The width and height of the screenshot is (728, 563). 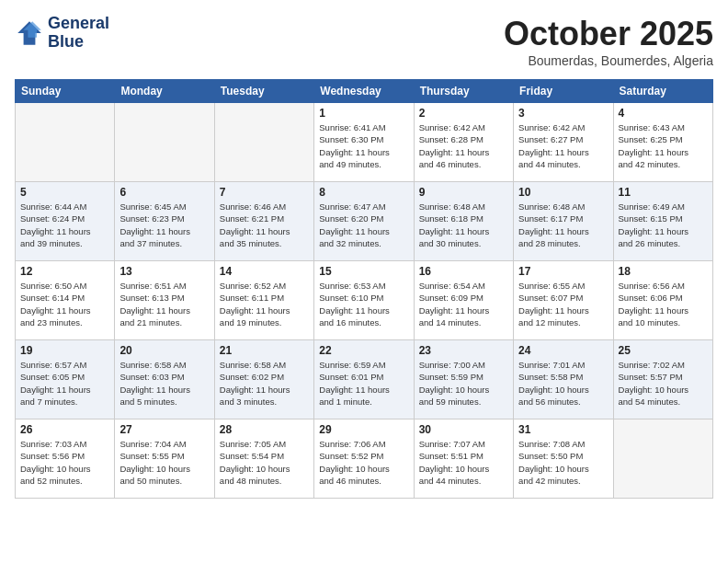 What do you see at coordinates (463, 92) in the screenshot?
I see `weekday-header-thursday: Thursday` at bounding box center [463, 92].